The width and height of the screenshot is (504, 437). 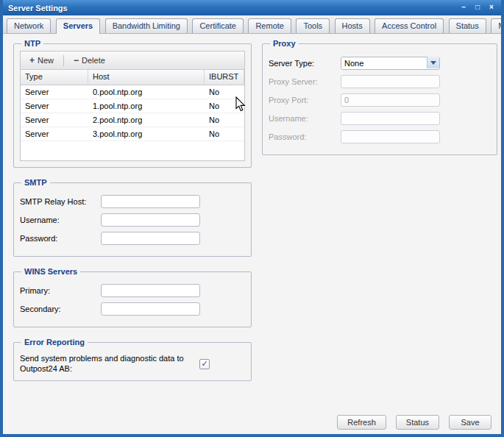 I want to click on tab-network: Network, so click(x=29, y=26).